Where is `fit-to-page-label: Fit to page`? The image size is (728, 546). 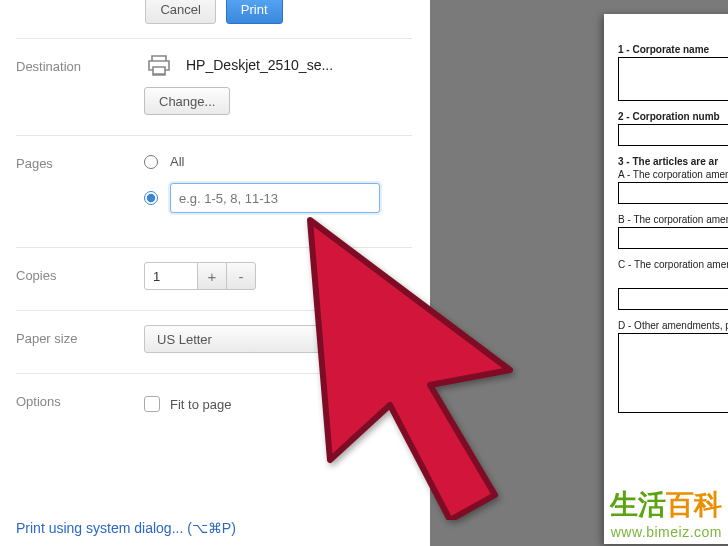
fit-to-page-label: Fit to page is located at coordinates (200, 404).